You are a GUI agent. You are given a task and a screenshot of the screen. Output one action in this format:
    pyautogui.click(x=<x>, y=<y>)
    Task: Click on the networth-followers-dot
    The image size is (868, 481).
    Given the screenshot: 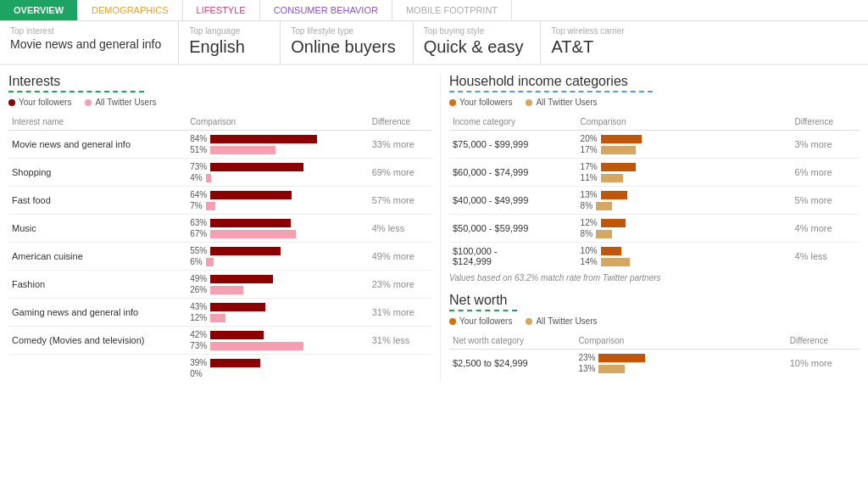 What is the action you would take?
    pyautogui.click(x=453, y=322)
    